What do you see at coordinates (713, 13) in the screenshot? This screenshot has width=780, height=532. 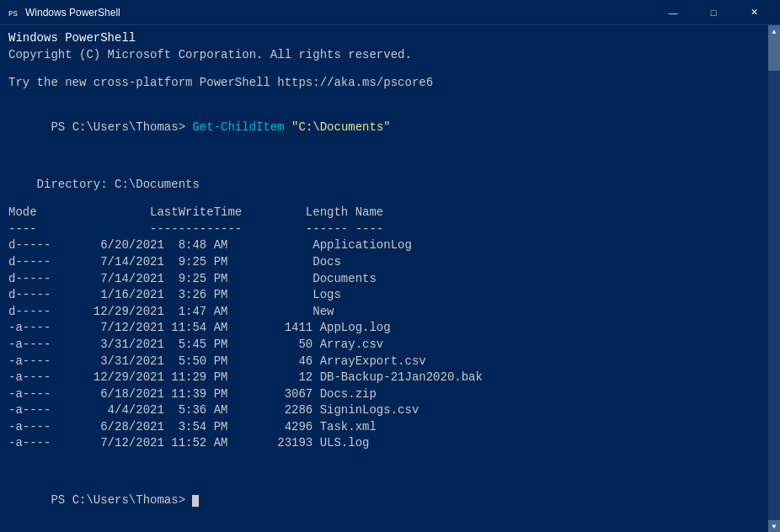 I see `window-controls: — □ ✕` at bounding box center [713, 13].